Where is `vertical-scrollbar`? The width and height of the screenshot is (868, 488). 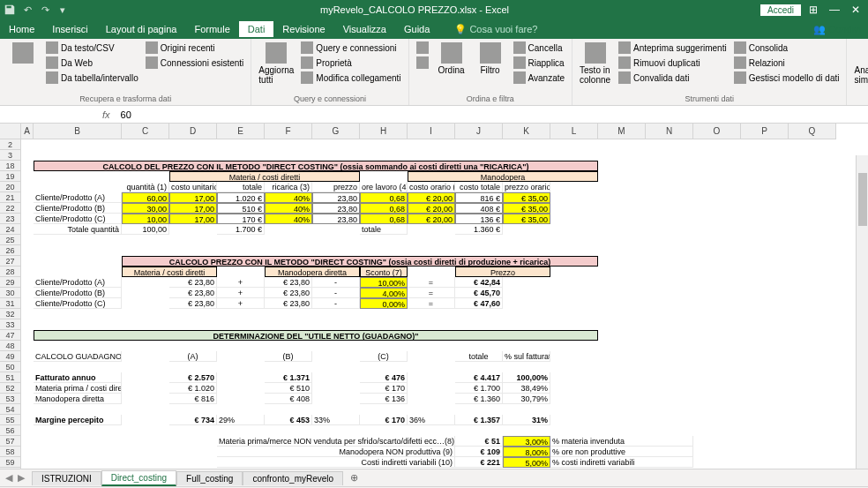 vertical-scrollbar is located at coordinates (862, 312).